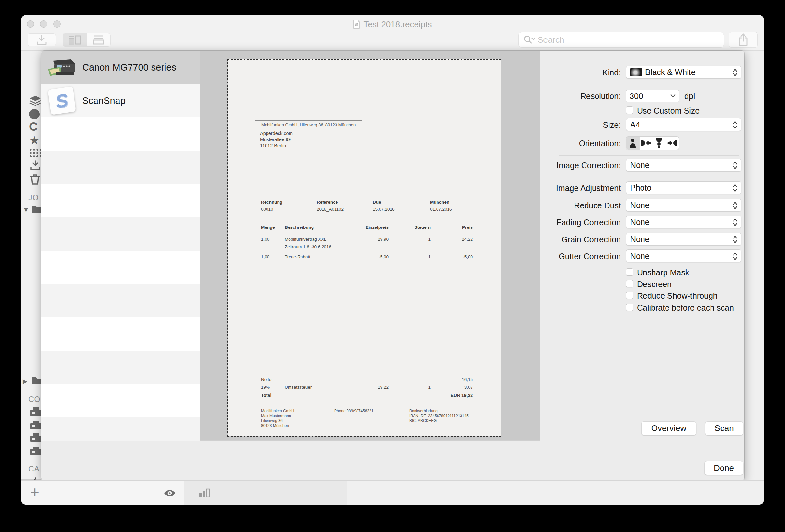 This screenshot has height=532, width=785. What do you see at coordinates (62, 101) in the screenshot?
I see `scansnap-logo-icon: S` at bounding box center [62, 101].